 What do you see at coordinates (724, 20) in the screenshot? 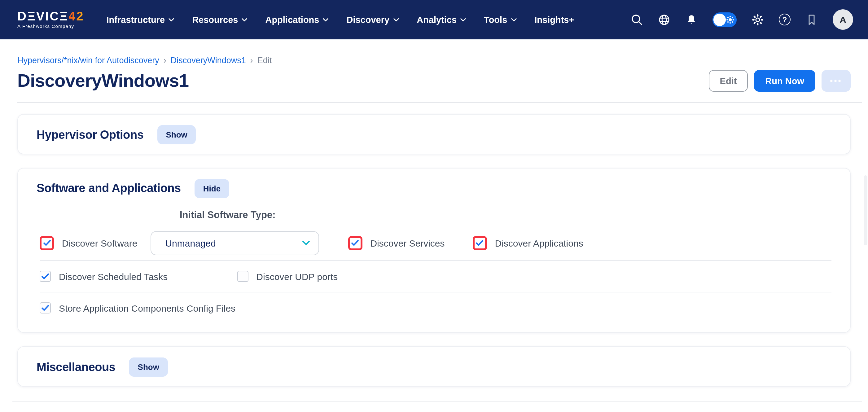
I see `theme-toggle-graphic` at bounding box center [724, 20].